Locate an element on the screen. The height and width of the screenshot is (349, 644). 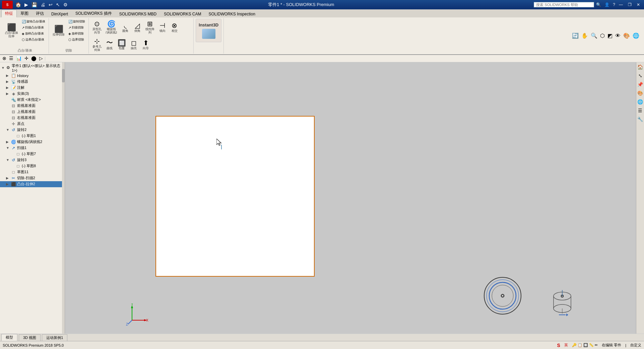
tree-notes: ▶ 📝 注解 is located at coordinates (32, 88).